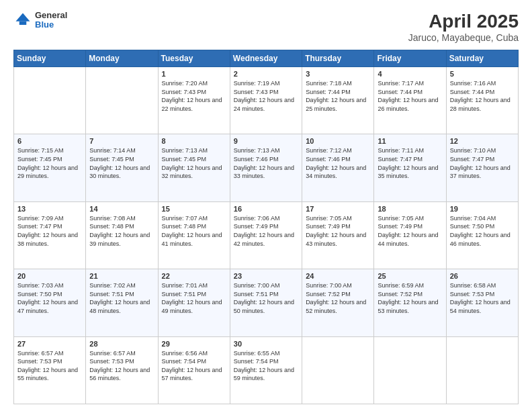 The image size is (532, 411). What do you see at coordinates (194, 344) in the screenshot?
I see `day-number: 29` at bounding box center [194, 344].